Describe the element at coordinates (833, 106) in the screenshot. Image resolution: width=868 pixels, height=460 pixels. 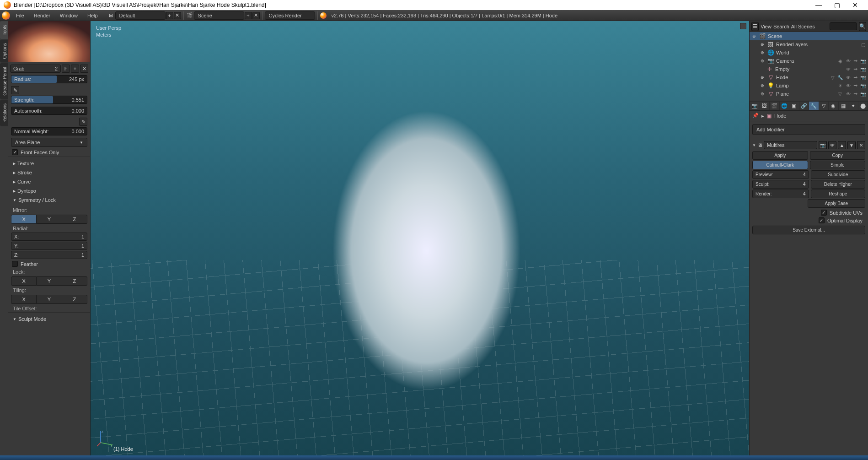
I see `tab-material: ◉` at that location.